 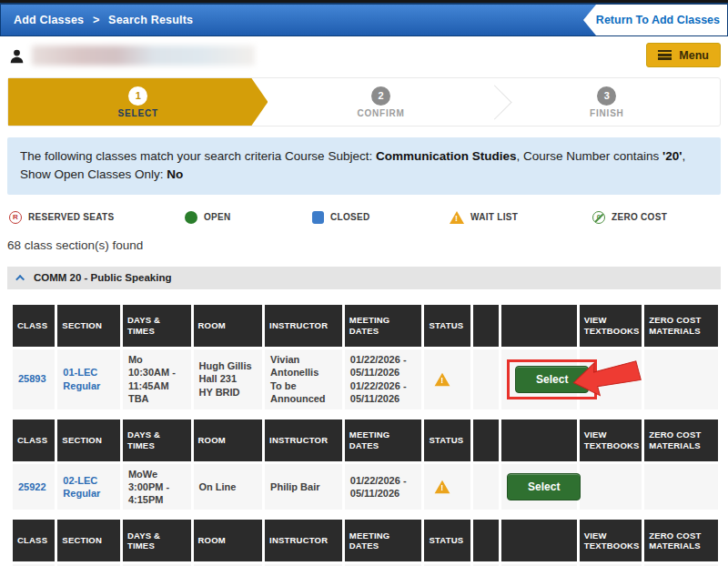 What do you see at coordinates (521, 217) in the screenshot?
I see `legend-wait-list: WAIT LIST` at bounding box center [521, 217].